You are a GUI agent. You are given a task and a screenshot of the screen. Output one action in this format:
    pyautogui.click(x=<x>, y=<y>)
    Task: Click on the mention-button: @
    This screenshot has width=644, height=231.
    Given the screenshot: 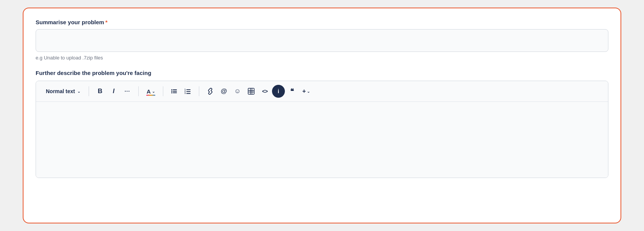 What is the action you would take?
    pyautogui.click(x=224, y=91)
    